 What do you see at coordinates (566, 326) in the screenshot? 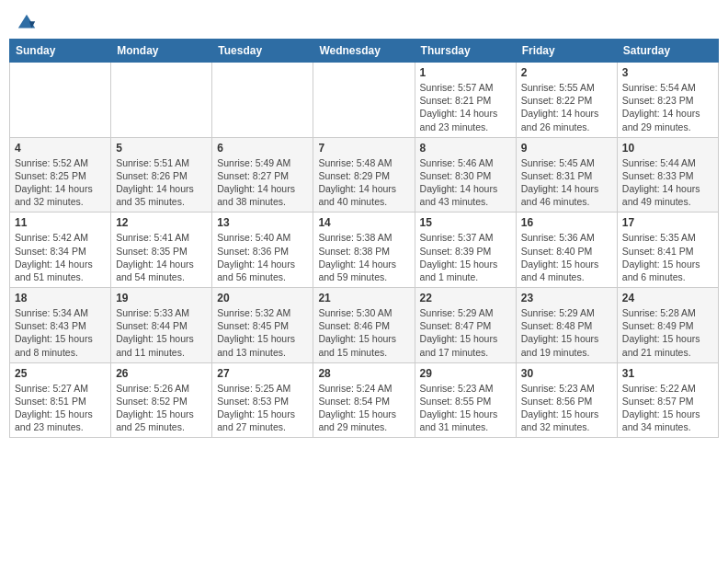
I see `calendar-day-cell: 23Sunrise: 5:29 AM Sunset: 8:48 PM Dayli…` at bounding box center [566, 326].